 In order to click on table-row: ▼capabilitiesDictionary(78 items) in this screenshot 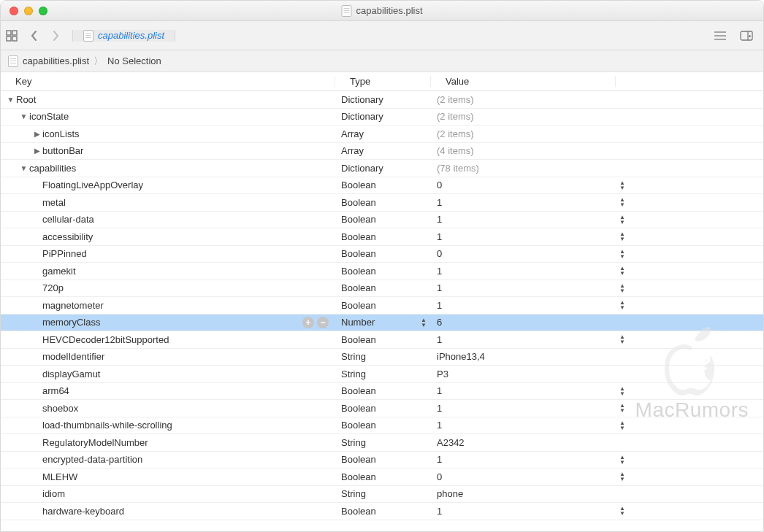, I will do `click(382, 169)`.